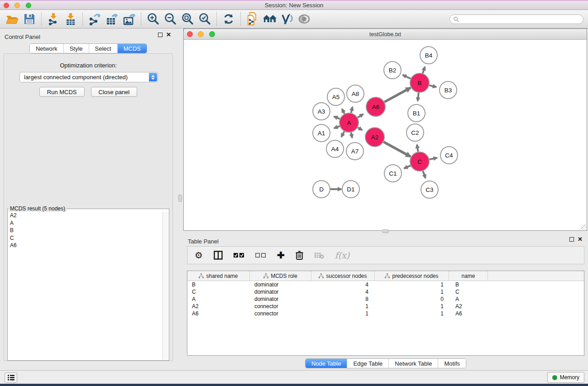 Image resolution: width=588 pixels, height=386 pixels. I want to click on node-table: shared nameMCDS rolesuccessor nodesprede…, so click(386, 313).